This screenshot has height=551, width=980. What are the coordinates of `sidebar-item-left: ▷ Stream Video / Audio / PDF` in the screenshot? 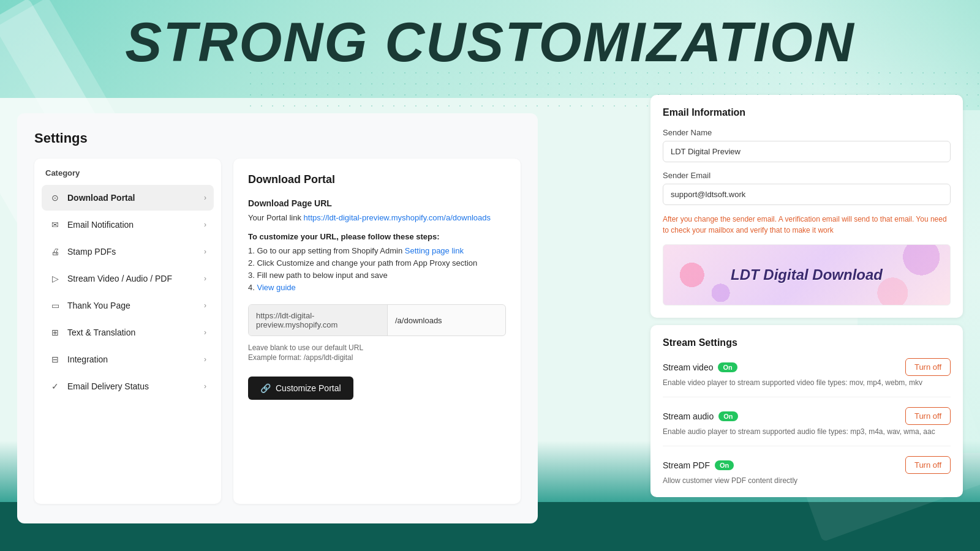 It's located at (110, 279).